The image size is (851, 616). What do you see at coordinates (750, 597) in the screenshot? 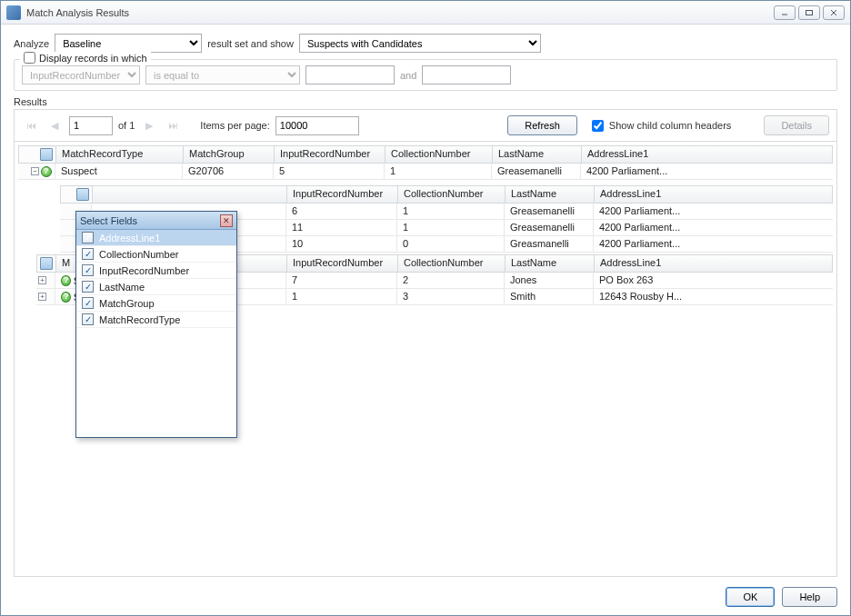
I see `ok-button: OK` at bounding box center [750, 597].